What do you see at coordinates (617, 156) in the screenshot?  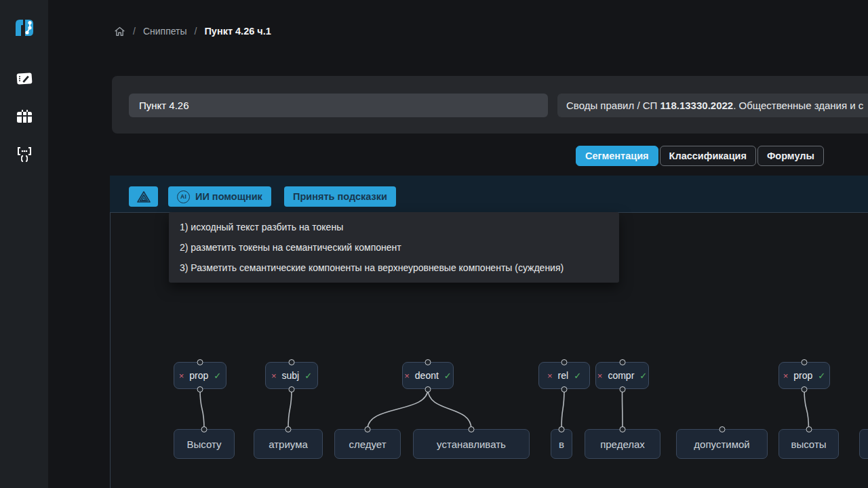 I see `tab-1: Сегментация` at bounding box center [617, 156].